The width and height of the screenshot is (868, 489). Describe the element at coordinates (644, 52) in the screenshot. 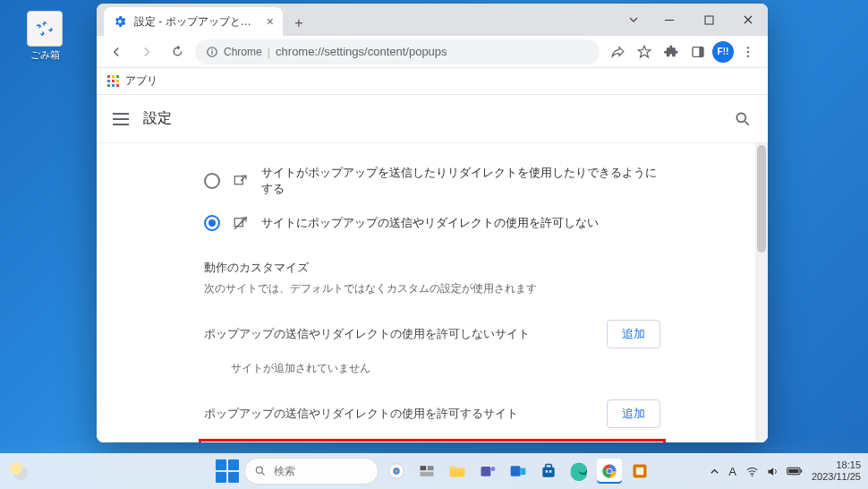

I see `bookmark-star-icon` at that location.